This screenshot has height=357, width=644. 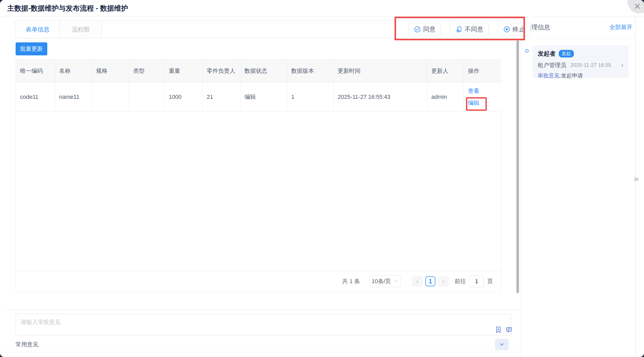 I want to click on col-updated: 更新时间, so click(x=380, y=71).